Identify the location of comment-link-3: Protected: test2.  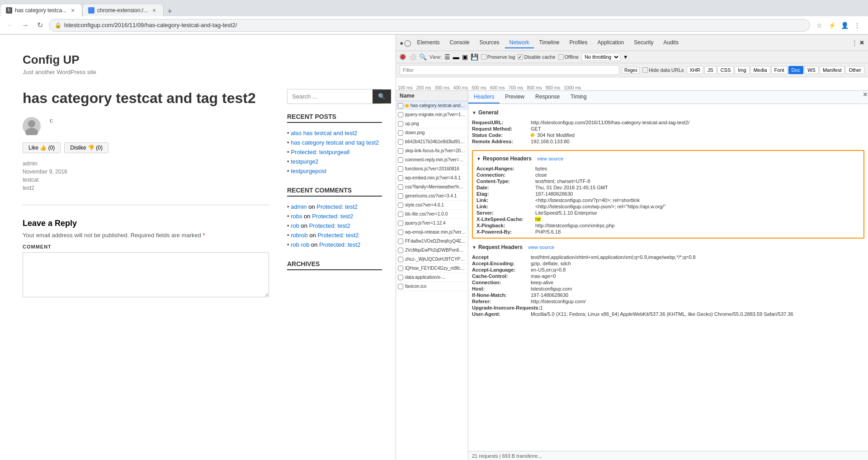
(330, 226).